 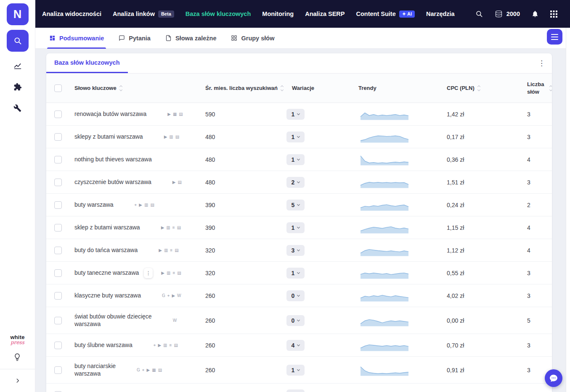 What do you see at coordinates (293, 137) in the screenshot?
I see `variations-count: 1` at bounding box center [293, 137].